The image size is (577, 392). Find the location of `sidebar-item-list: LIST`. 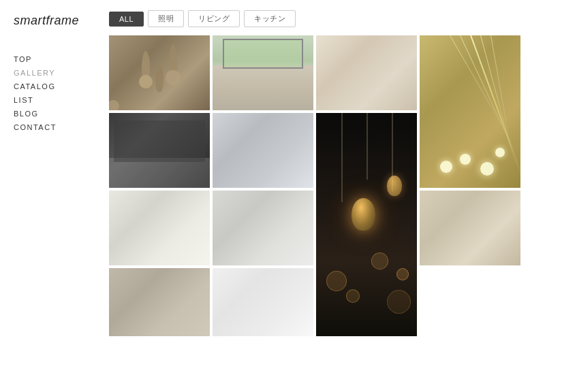

sidebar-item-list: LIST is located at coordinates (54, 100).